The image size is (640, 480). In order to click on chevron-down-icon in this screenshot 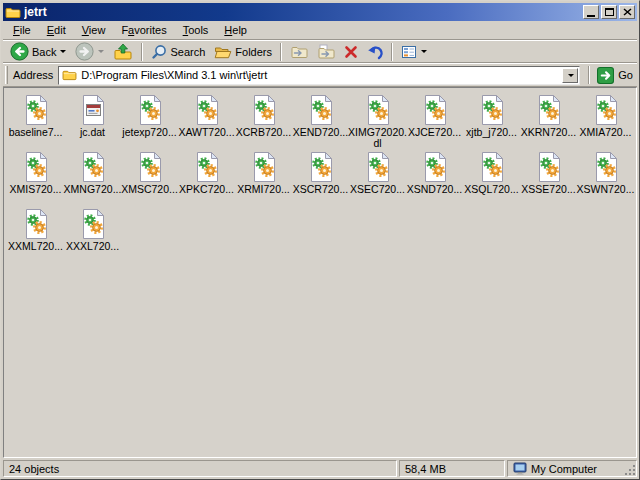, I will do `click(571, 76)`.